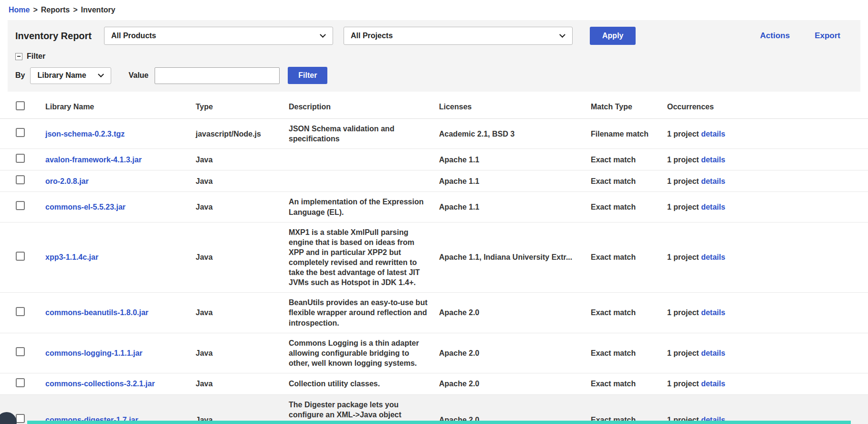  Describe the element at coordinates (97, 312) in the screenshot. I see `library-name-link: commons-beanutils-1.8.0.jar` at that location.